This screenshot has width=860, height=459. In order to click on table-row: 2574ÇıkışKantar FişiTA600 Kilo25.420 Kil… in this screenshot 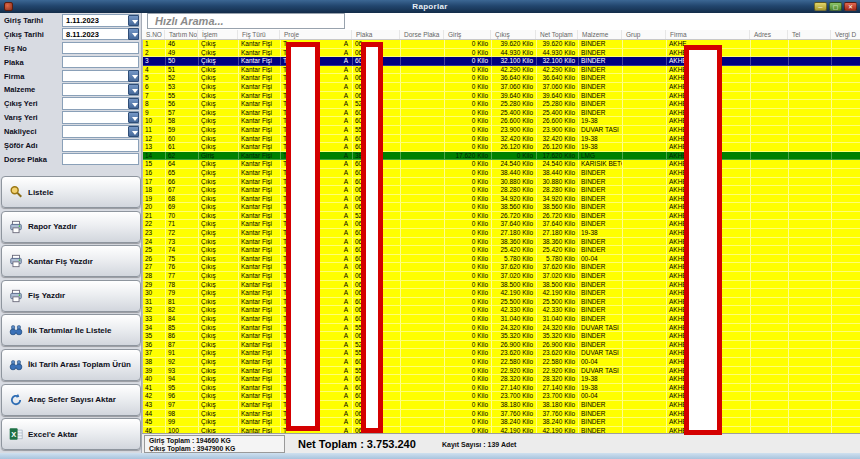, I will do `click(502, 250)`.